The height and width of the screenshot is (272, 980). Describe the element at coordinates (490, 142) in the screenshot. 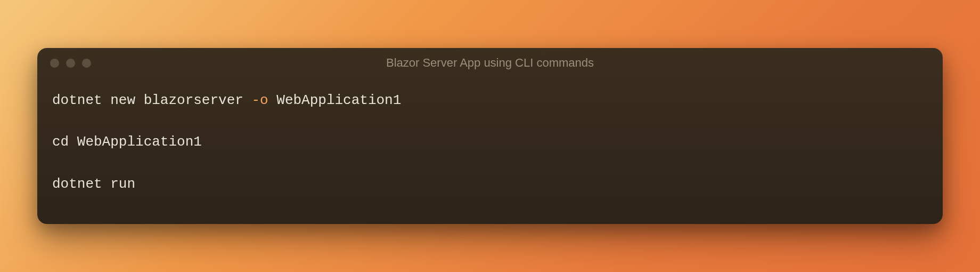

I see `code-line-2: cd WebApplication1` at that location.